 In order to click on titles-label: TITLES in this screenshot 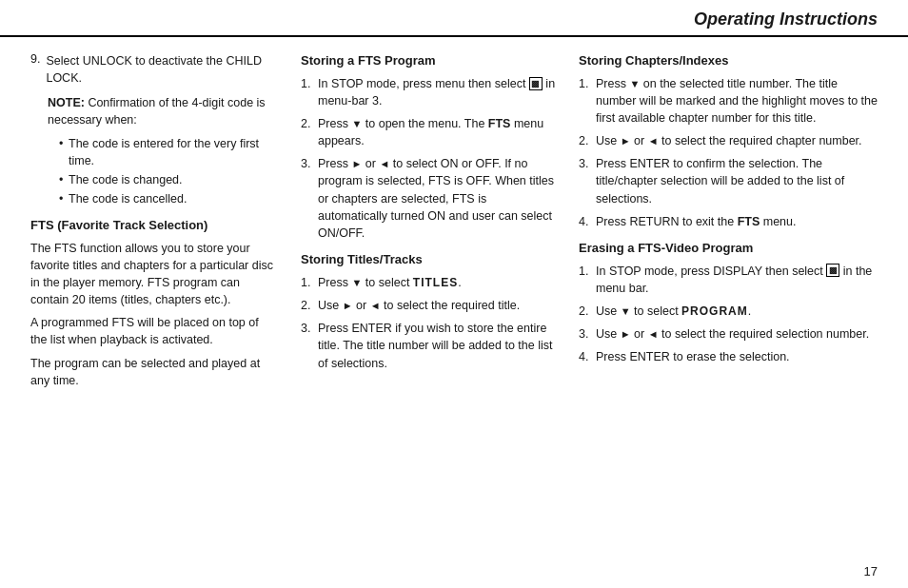, I will do `click(436, 283)`.